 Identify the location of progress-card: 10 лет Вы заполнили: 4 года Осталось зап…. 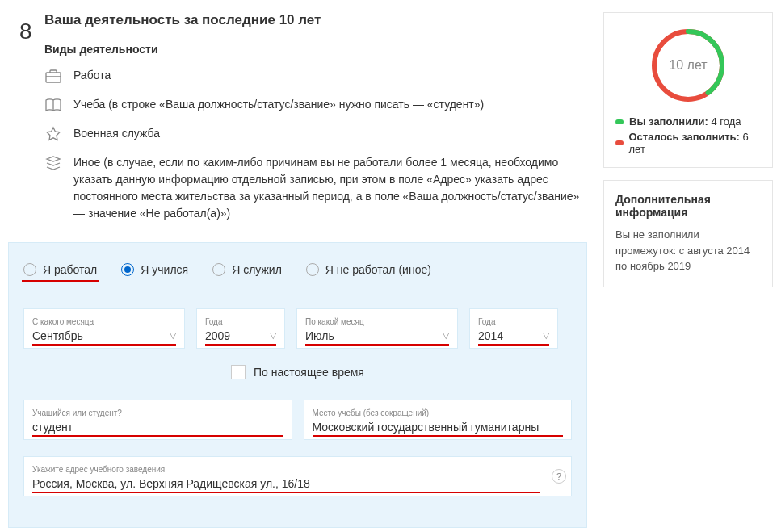
(688, 90).